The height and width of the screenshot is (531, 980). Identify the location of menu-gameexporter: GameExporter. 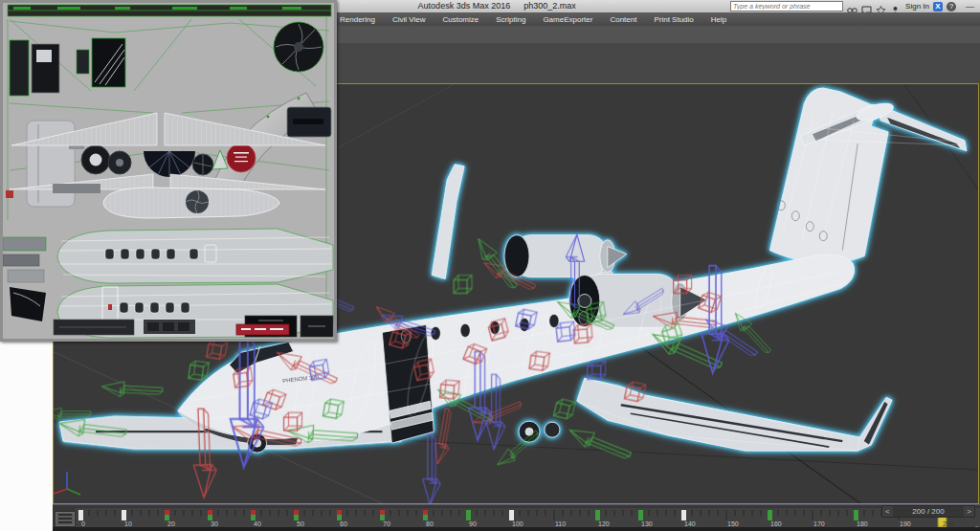
(568, 19).